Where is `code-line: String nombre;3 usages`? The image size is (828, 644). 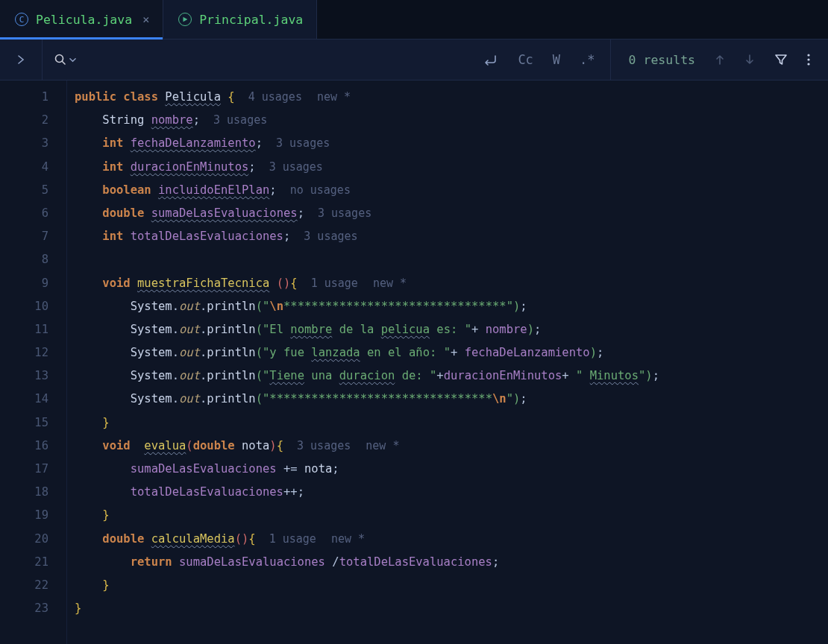
code-line: String nombre;3 usages is located at coordinates (451, 121).